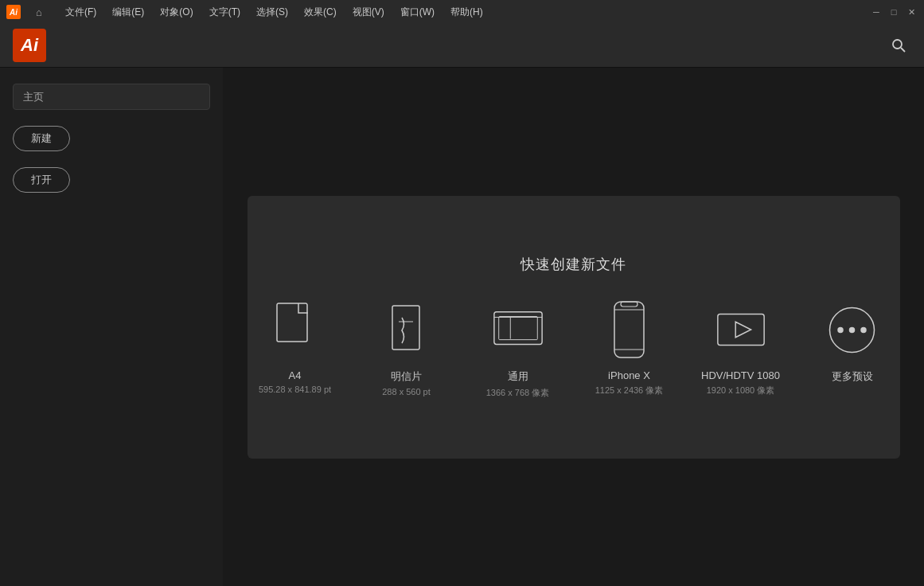  What do you see at coordinates (852, 342) in the screenshot?
I see `preset-more: 更多预设` at bounding box center [852, 342].